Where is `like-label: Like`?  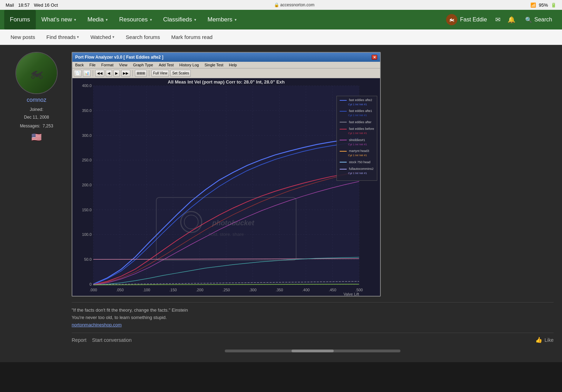
like-label: Like is located at coordinates (549, 340).